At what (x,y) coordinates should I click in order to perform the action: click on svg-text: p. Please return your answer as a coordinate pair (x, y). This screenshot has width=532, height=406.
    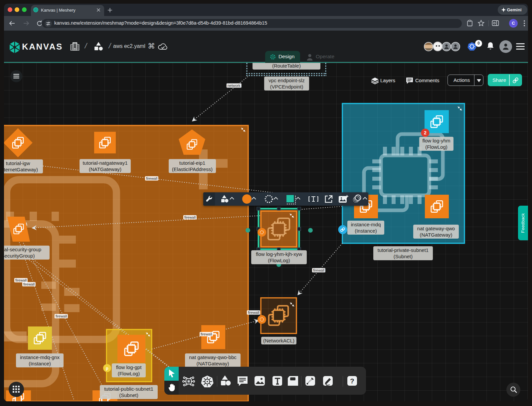
    Looking at the image, I should click on (107, 368).